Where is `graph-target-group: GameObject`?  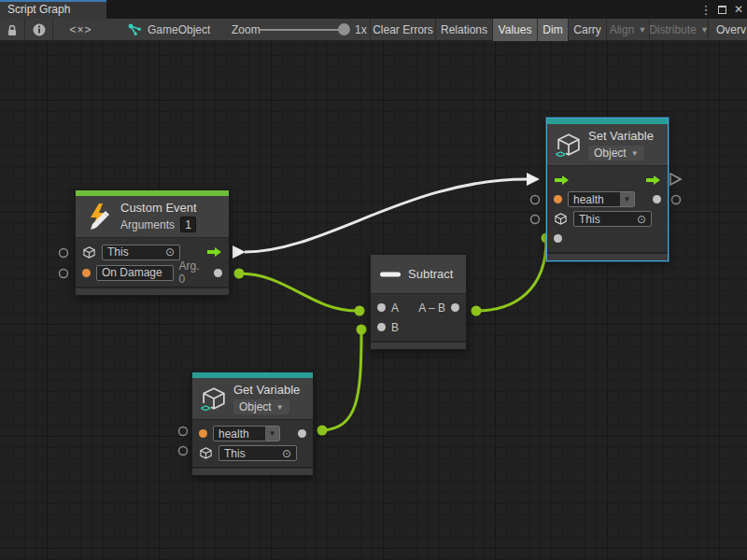 graph-target-group: GameObject is located at coordinates (169, 30).